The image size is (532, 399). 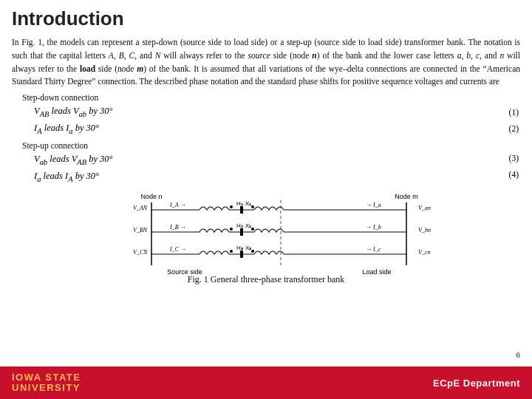 I want to click on svg-text: V_CN, so click(x=140, y=253).